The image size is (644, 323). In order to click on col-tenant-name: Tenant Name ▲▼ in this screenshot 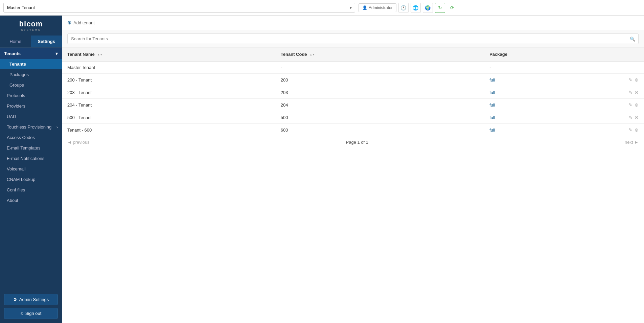, I will do `click(168, 54)`.